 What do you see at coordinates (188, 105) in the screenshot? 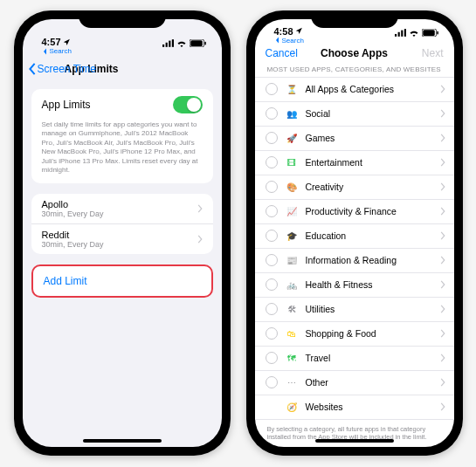
I see `app-limits-toggle` at bounding box center [188, 105].